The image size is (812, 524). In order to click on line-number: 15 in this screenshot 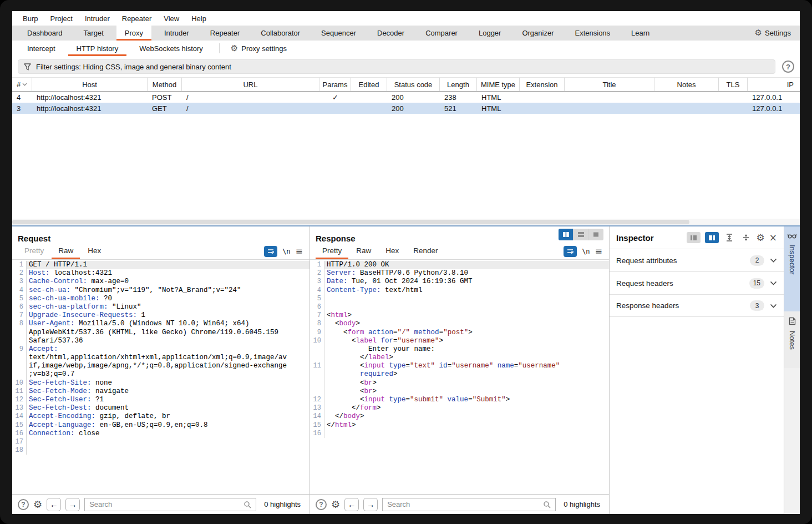, I will do `click(317, 425)`.